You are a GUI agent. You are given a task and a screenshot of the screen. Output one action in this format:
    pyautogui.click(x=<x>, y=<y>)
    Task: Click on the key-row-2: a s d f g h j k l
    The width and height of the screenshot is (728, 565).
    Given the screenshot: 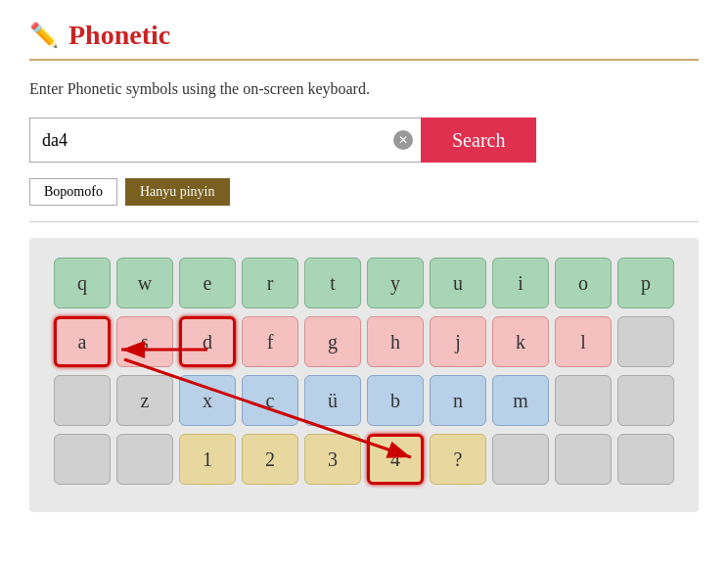 What is the action you would take?
    pyautogui.click(x=364, y=342)
    